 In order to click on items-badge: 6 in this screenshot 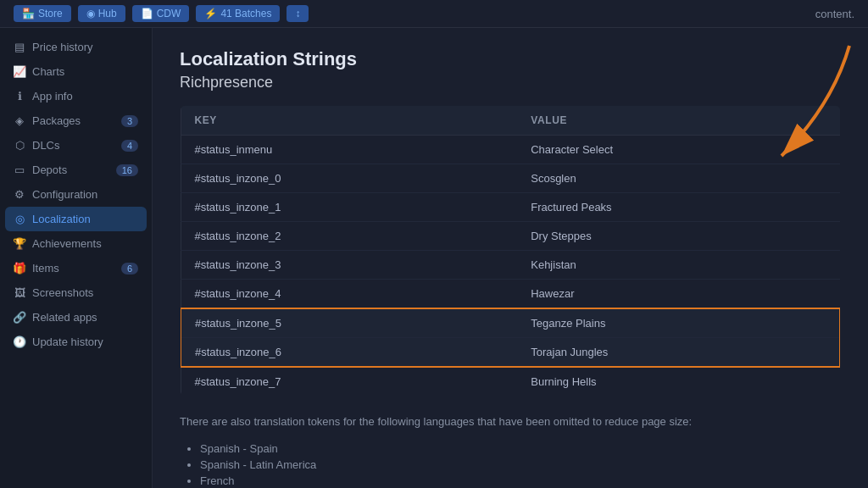, I will do `click(130, 269)`.